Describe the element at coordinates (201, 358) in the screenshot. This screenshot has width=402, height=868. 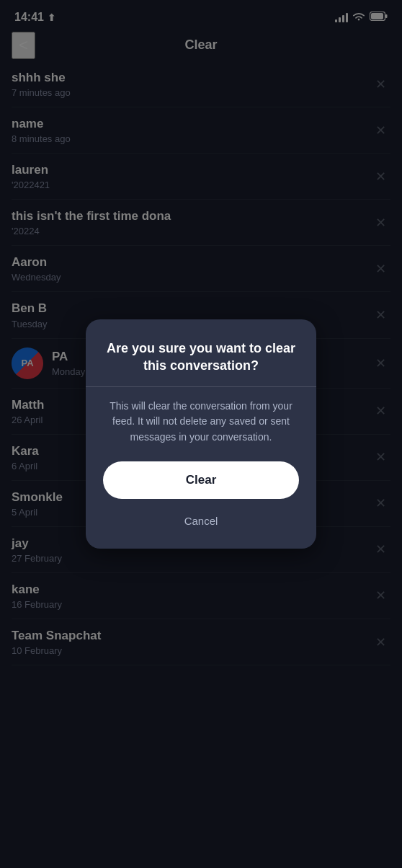
I see `modal-title: Are you sure you want to clear this conv…` at that location.